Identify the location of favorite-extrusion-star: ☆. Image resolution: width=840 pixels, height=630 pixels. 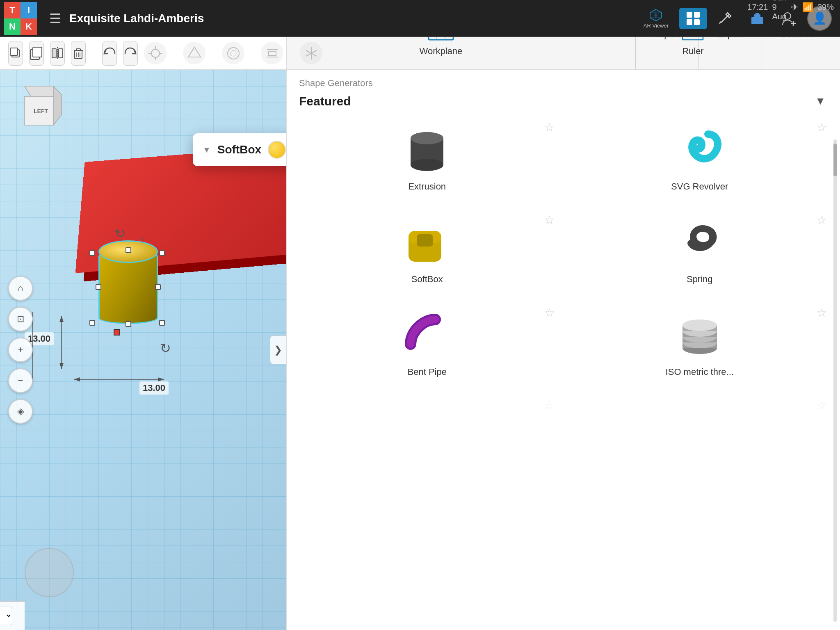
(550, 127).